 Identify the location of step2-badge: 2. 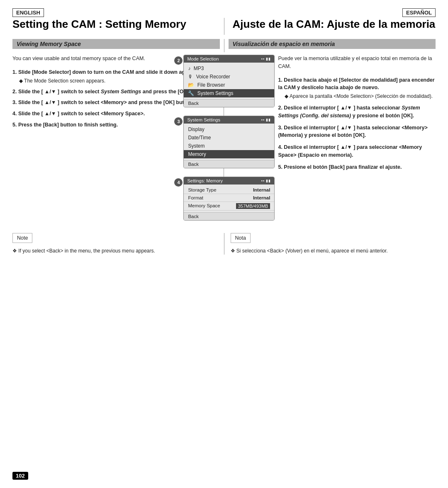
(178, 61).